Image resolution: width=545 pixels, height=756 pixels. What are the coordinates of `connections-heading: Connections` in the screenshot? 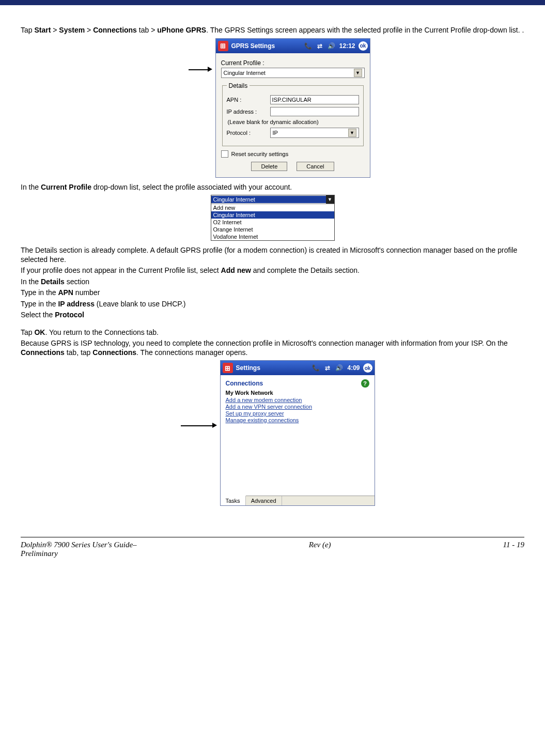 It's located at (245, 383).